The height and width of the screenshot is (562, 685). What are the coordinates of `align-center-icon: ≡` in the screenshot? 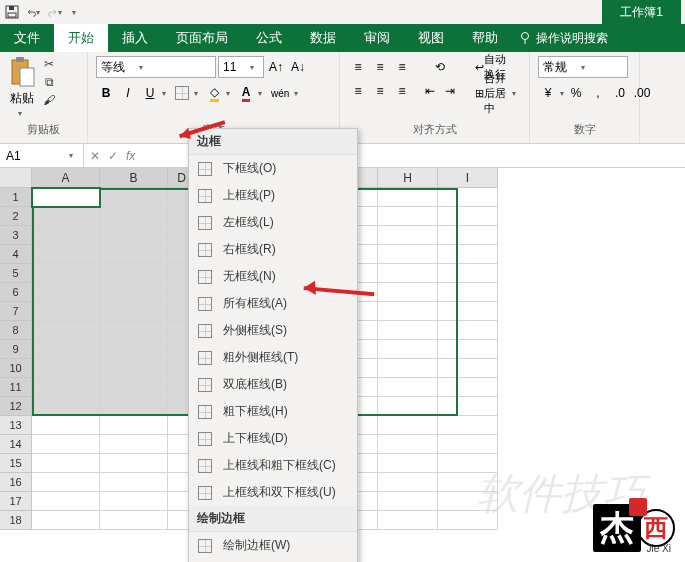 It's located at (380, 91).